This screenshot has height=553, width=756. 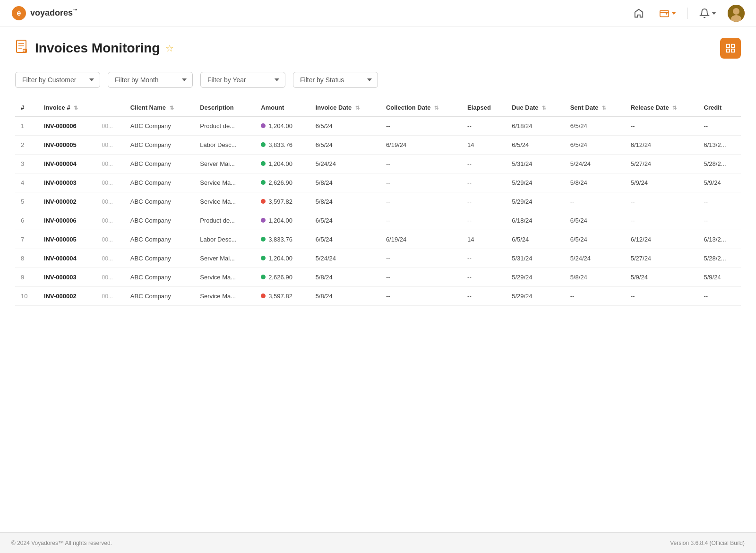 I want to click on table-row: 7 INV-000005 00... ABC Company Labor Des…, so click(x=378, y=240).